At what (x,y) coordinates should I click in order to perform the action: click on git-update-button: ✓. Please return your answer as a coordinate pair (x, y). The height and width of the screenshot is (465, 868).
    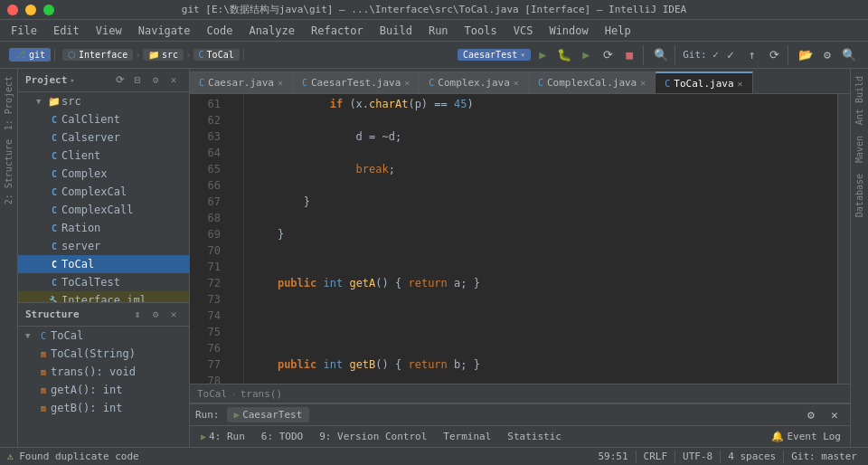
    Looking at the image, I should click on (731, 55).